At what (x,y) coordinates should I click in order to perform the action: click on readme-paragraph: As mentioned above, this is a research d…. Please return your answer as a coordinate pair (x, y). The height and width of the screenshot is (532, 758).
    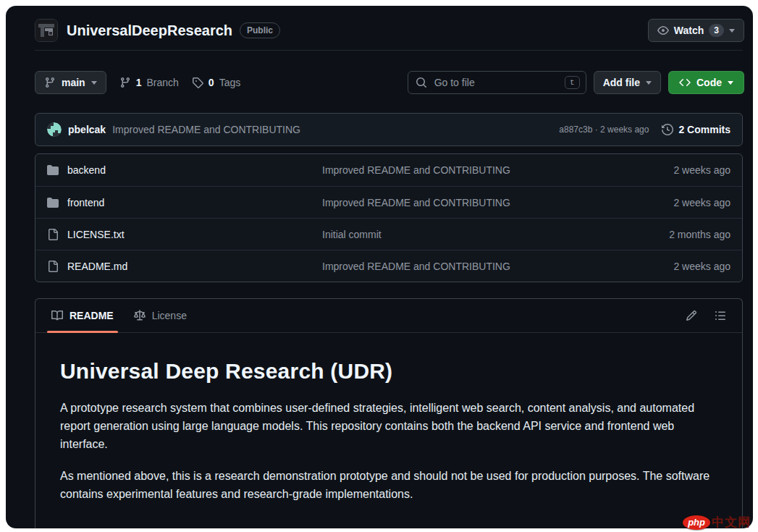
    Looking at the image, I should click on (389, 486).